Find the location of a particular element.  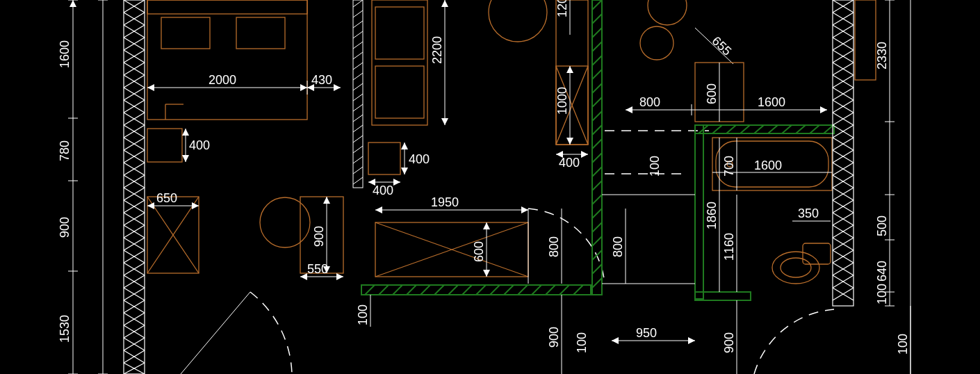

dim-2000: 2000 is located at coordinates (222, 80).